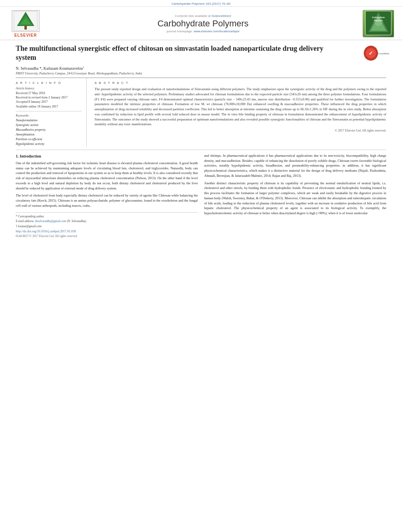 The image size is (402, 532). Describe the element at coordinates (384, 54) in the screenshot. I see `crossmark-label: CrossMark` at that location.